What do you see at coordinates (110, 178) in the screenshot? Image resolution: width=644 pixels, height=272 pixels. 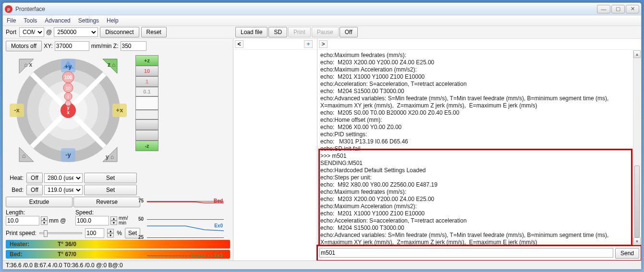 I see `heat-set-button: Set` at bounding box center [110, 178].